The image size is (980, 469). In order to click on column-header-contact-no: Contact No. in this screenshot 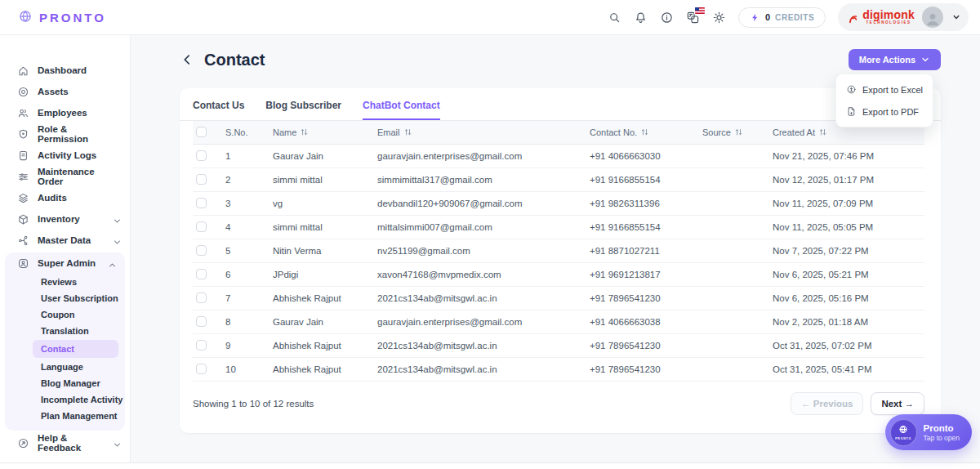, I will do `click(643, 132)`.